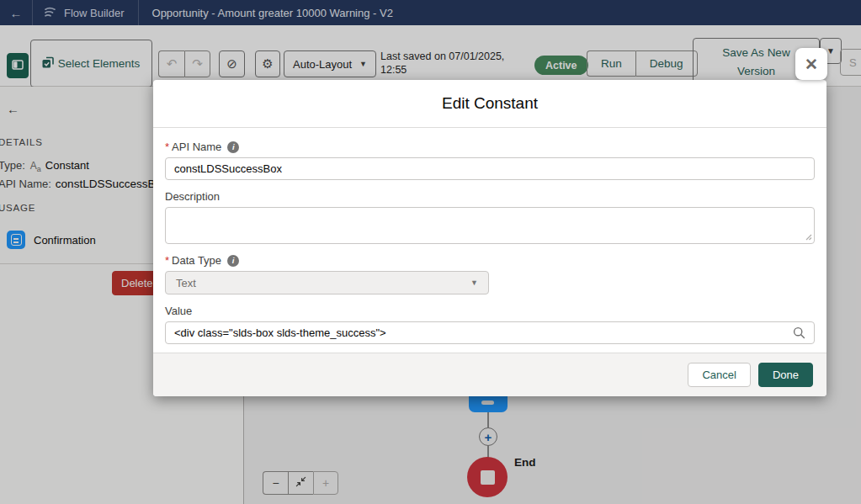 This screenshot has height=504, width=861. What do you see at coordinates (490, 333) in the screenshot?
I see `value-input` at bounding box center [490, 333].